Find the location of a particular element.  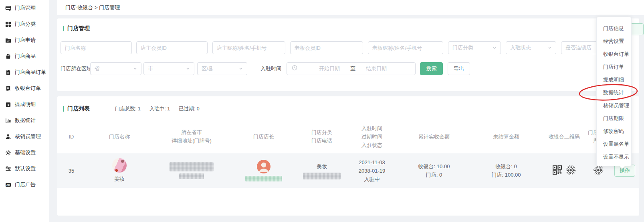

store-name-input is located at coordinates (96, 48).